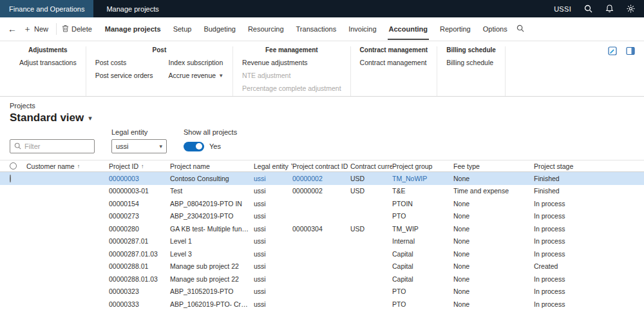  Describe the element at coordinates (212, 216) in the screenshot. I see `cell-project-name: ABP_23042019-PTO` at that location.